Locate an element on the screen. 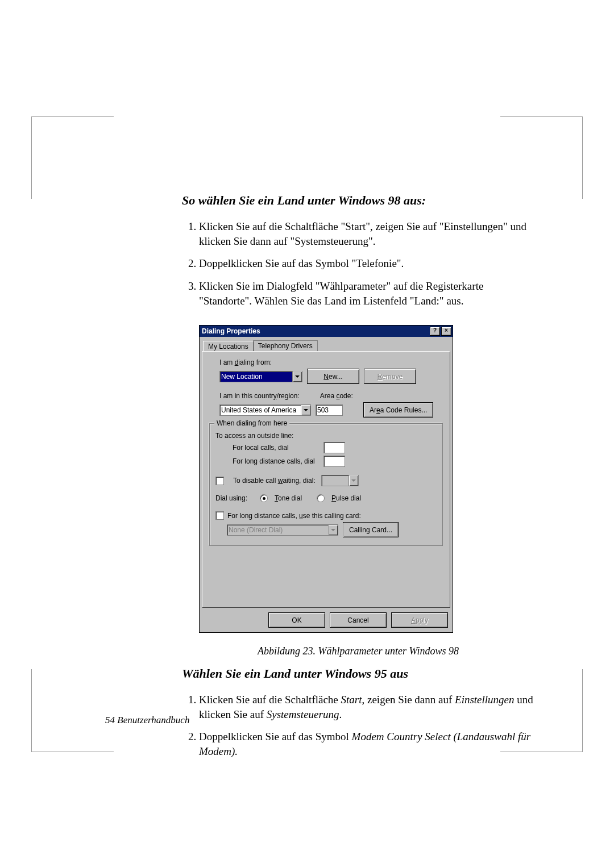  call-waiting-combo is located at coordinates (340, 481).